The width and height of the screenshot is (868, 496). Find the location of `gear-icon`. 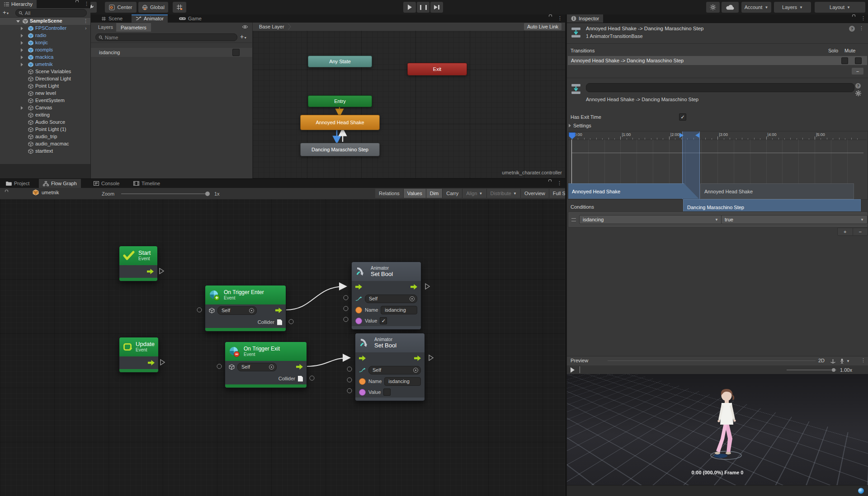

gear-icon is located at coordinates (858, 93).